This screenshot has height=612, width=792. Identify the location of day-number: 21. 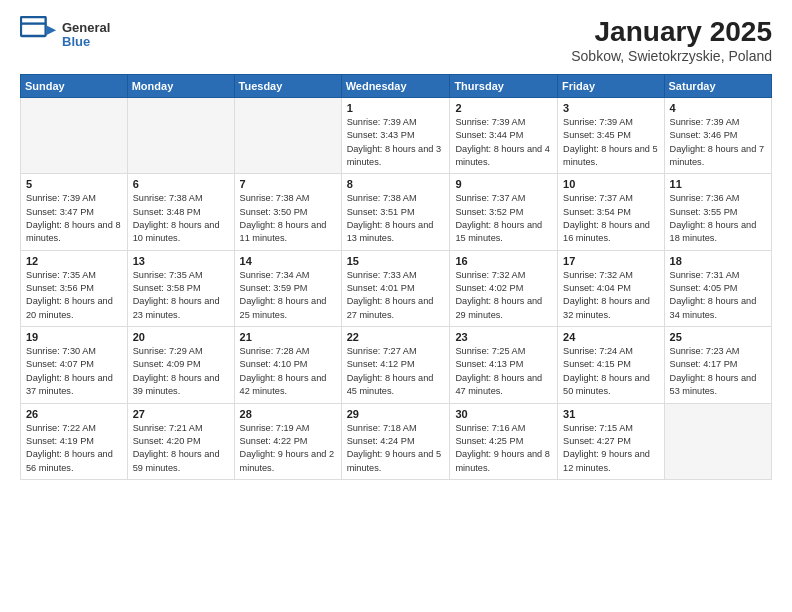
(288, 337).